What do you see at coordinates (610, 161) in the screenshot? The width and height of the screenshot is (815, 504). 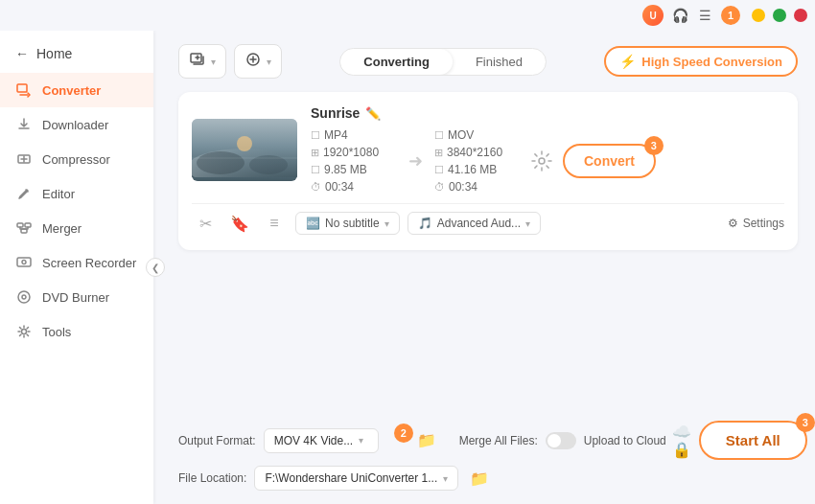 I see `convert-button: Convert` at bounding box center [610, 161].